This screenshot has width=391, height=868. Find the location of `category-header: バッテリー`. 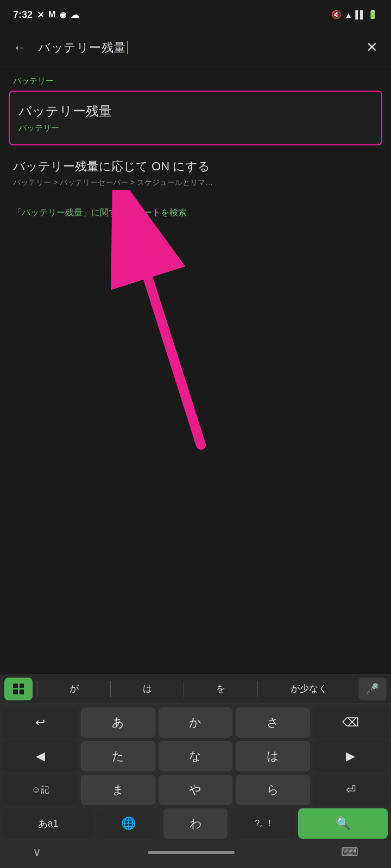

category-header: バッテリー is located at coordinates (195, 79).